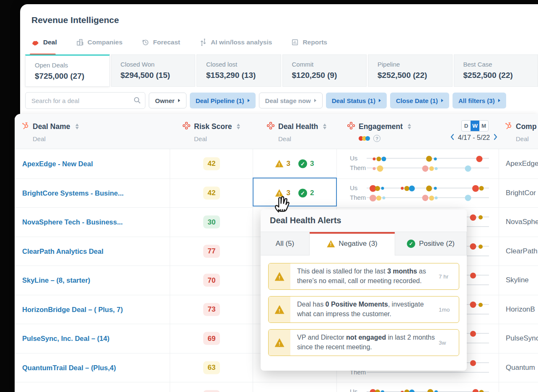 This screenshot has height=392, width=538. I want to click on deal-health-cell: !3✓3, so click(295, 163).